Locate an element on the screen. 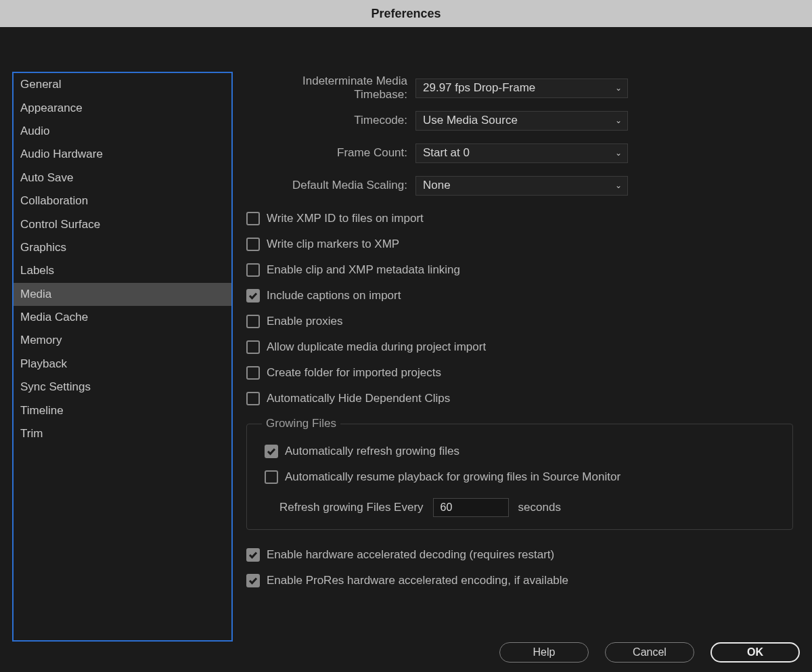  sidebar-item-memory: Memory is located at coordinates (122, 340).